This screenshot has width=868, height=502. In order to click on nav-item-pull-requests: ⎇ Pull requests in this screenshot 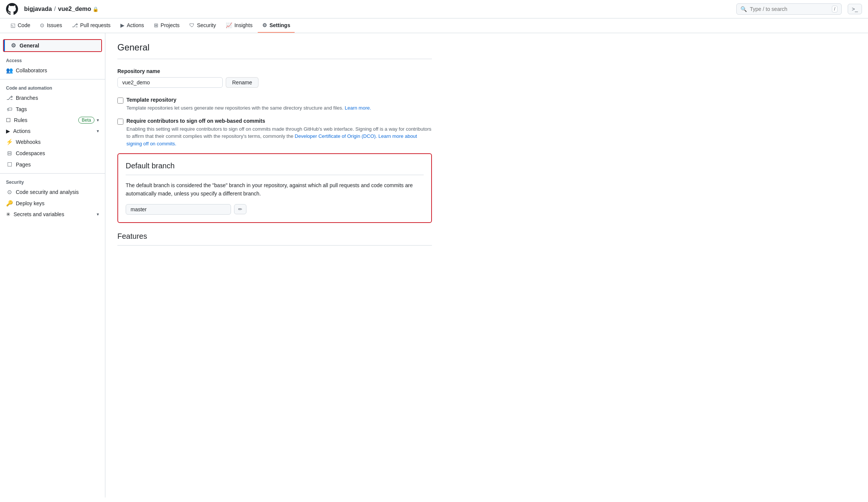, I will do `click(91, 26)`.